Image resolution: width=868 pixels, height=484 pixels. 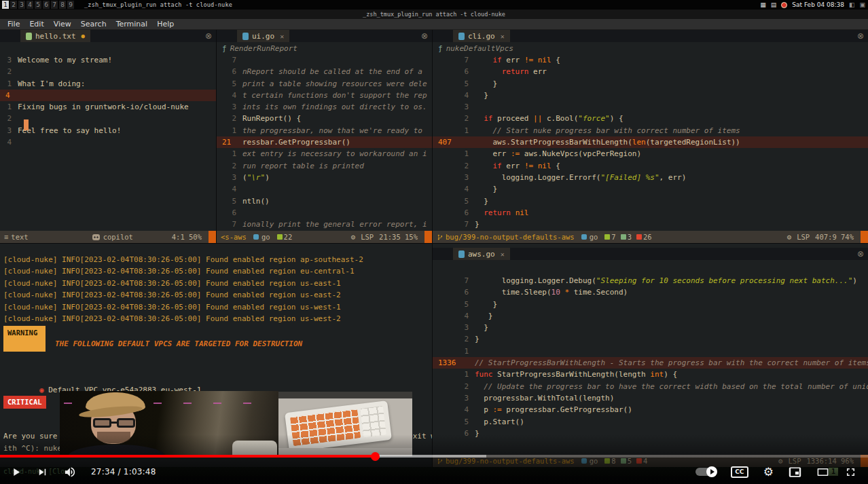 I want to click on code-line: 6}, so click(x=651, y=433).